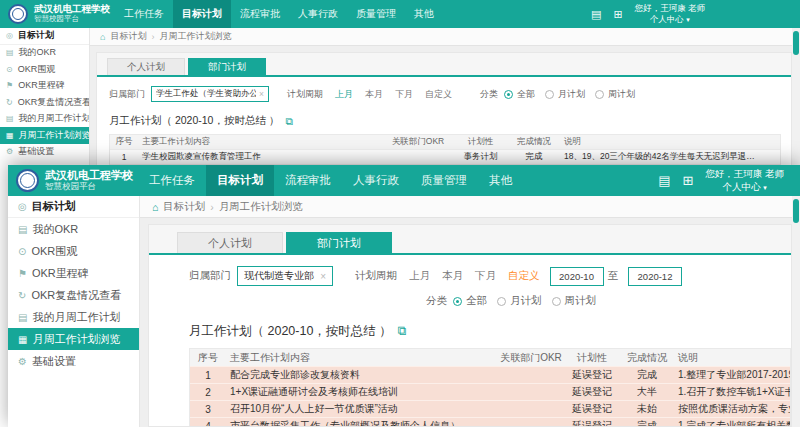 The image size is (800, 427). I want to click on cell-seq: 3, so click(208, 409).